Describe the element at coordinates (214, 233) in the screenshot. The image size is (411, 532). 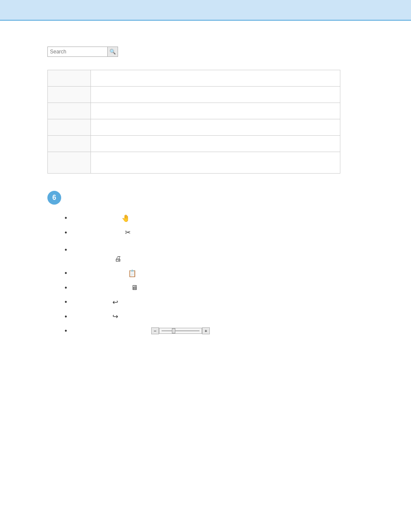
I see `list-item-crop: ✂` at that location.